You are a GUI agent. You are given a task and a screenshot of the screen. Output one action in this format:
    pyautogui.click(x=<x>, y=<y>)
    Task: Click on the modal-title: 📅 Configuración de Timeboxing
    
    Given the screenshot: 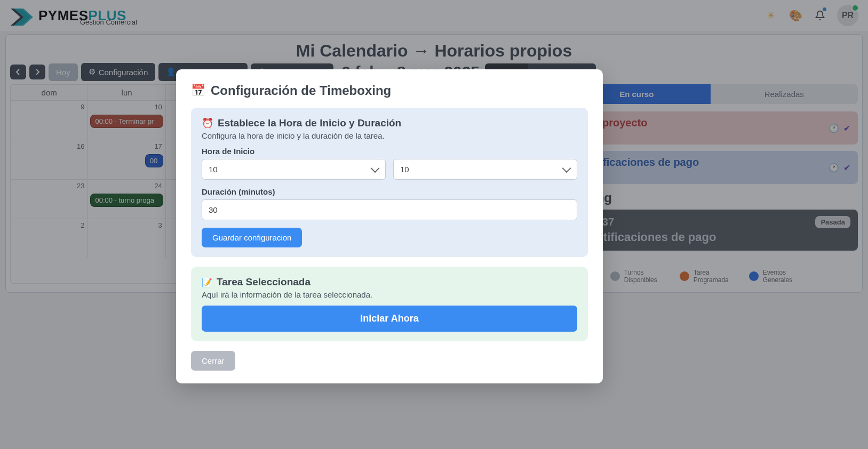 What is the action you would take?
    pyautogui.click(x=389, y=91)
    